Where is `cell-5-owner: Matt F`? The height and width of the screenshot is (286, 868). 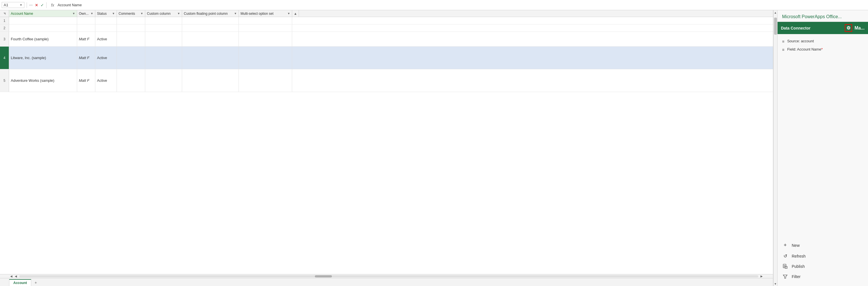 cell-5-owner: Matt F is located at coordinates (86, 80).